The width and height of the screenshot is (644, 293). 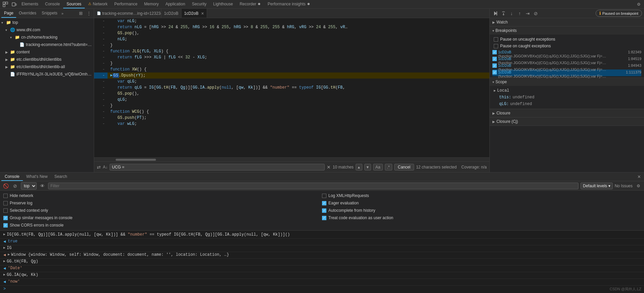 What do you see at coordinates (175, 4) in the screenshot?
I see `tab-application: Application` at bounding box center [175, 4].